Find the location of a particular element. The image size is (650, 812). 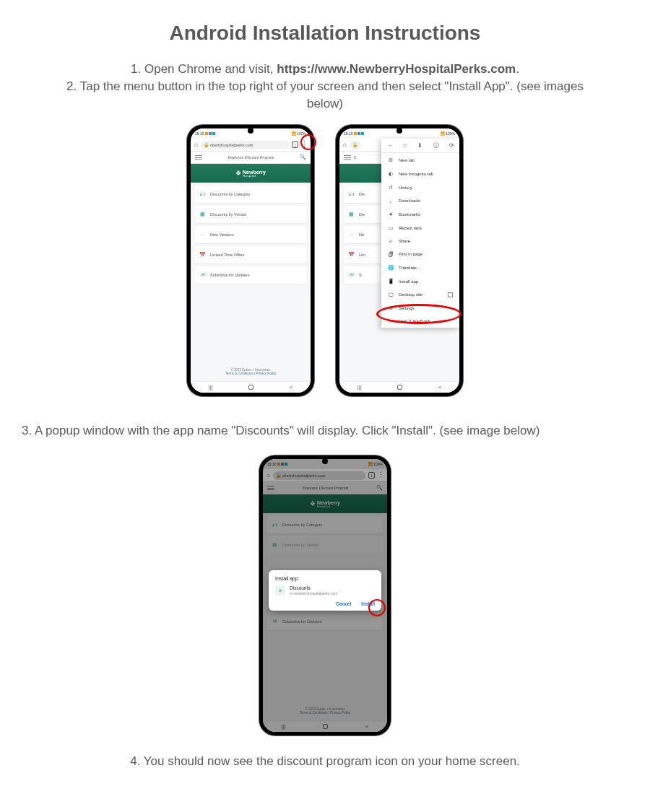

bookmark-star-icon: ☆ is located at coordinates (404, 146).